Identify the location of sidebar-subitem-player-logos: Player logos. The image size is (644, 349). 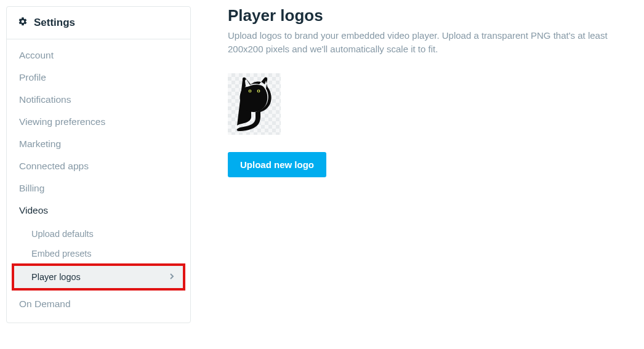
(99, 277).